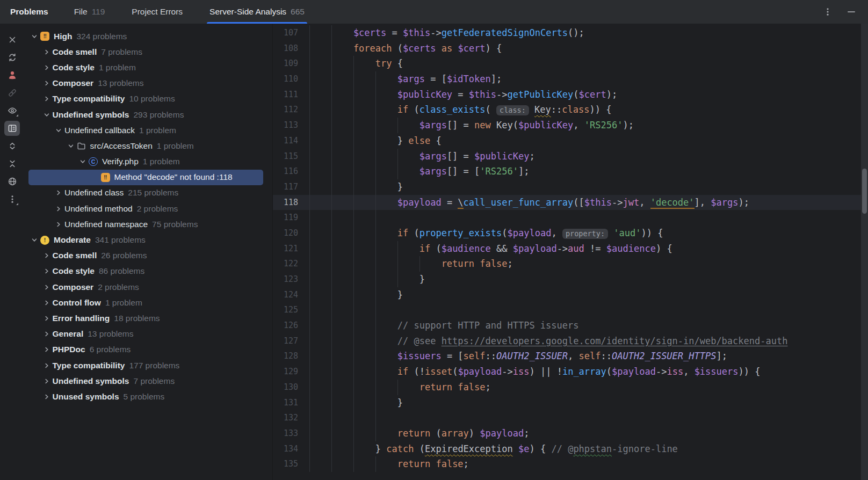 The width and height of the screenshot is (868, 480). I want to click on tree-row-src-accesstoken: src/AccessToken1 problem, so click(148, 146).